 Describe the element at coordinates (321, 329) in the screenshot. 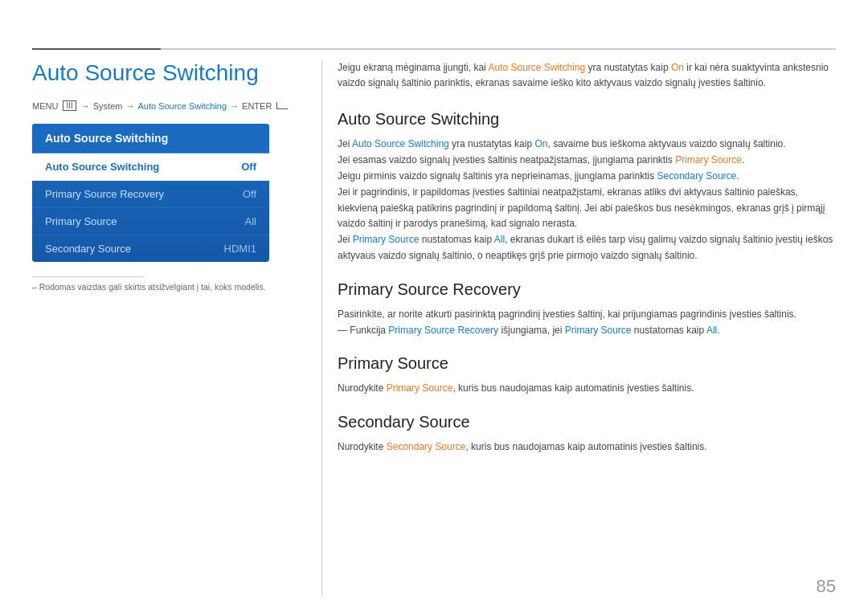

I see `vertical-divider` at that location.